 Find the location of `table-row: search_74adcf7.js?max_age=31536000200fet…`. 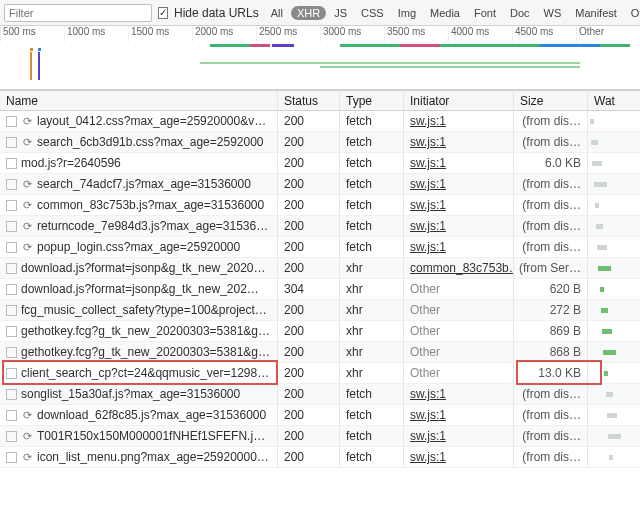

table-row: search_74adcf7.js?max_age=31536000200fet… is located at coordinates (320, 184).